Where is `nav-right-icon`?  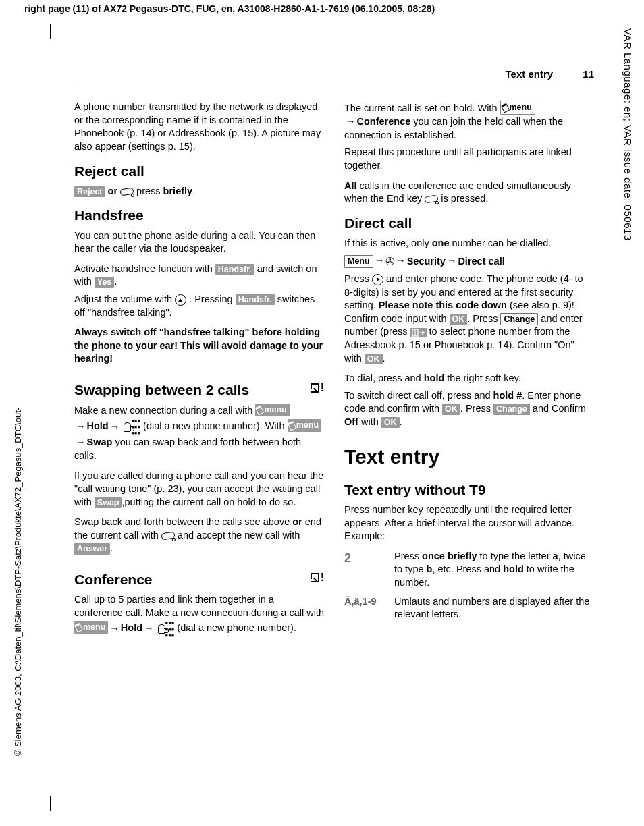
nav-right-icon is located at coordinates (378, 279).